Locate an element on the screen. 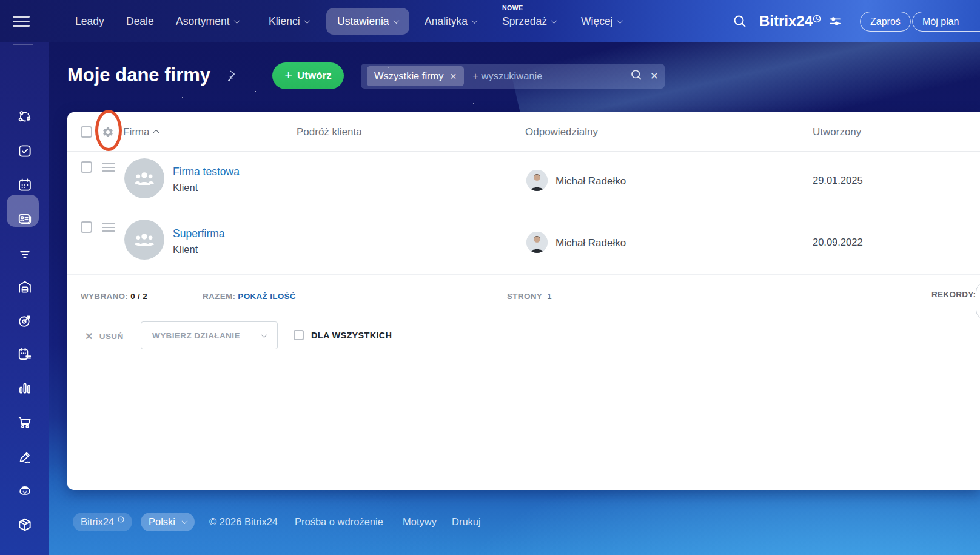 The height and width of the screenshot is (555, 980). create-button: + Utwórz is located at coordinates (308, 76).